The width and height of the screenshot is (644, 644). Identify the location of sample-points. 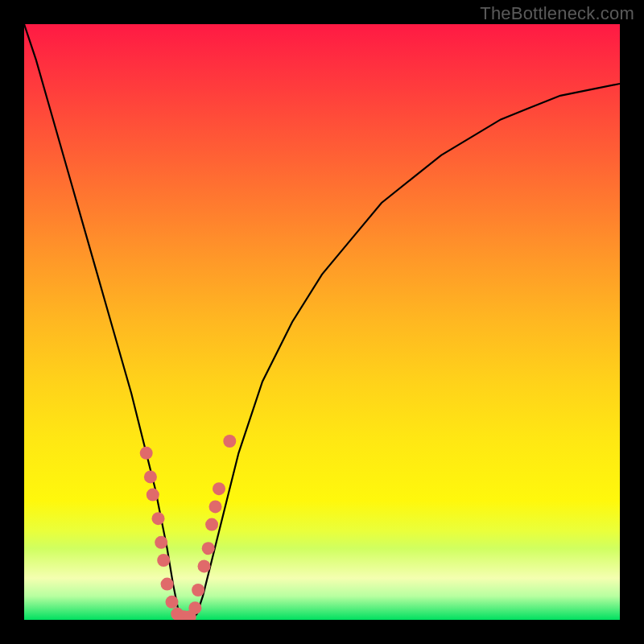
(188, 527).